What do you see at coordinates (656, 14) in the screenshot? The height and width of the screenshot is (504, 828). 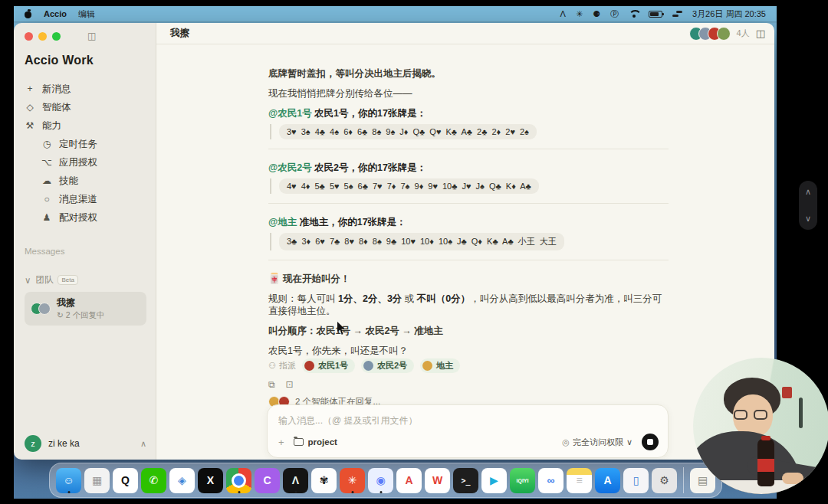 I see `battery-icon` at bounding box center [656, 14].